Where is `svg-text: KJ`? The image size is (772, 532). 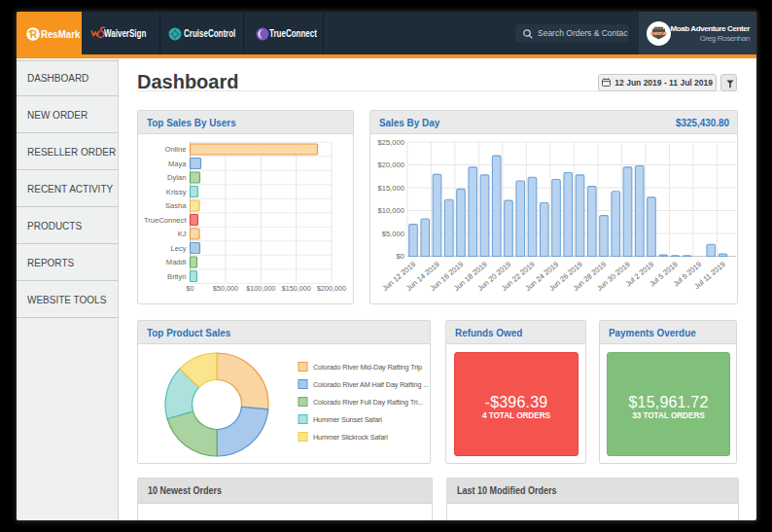
svg-text: KJ is located at coordinates (183, 233).